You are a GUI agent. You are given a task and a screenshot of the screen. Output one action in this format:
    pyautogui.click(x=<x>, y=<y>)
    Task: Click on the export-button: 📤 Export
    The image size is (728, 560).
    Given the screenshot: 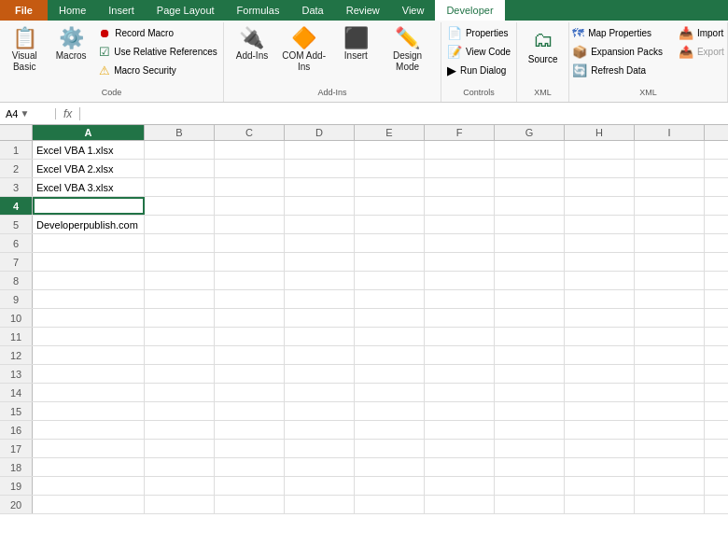 What is the action you would take?
    pyautogui.click(x=702, y=52)
    